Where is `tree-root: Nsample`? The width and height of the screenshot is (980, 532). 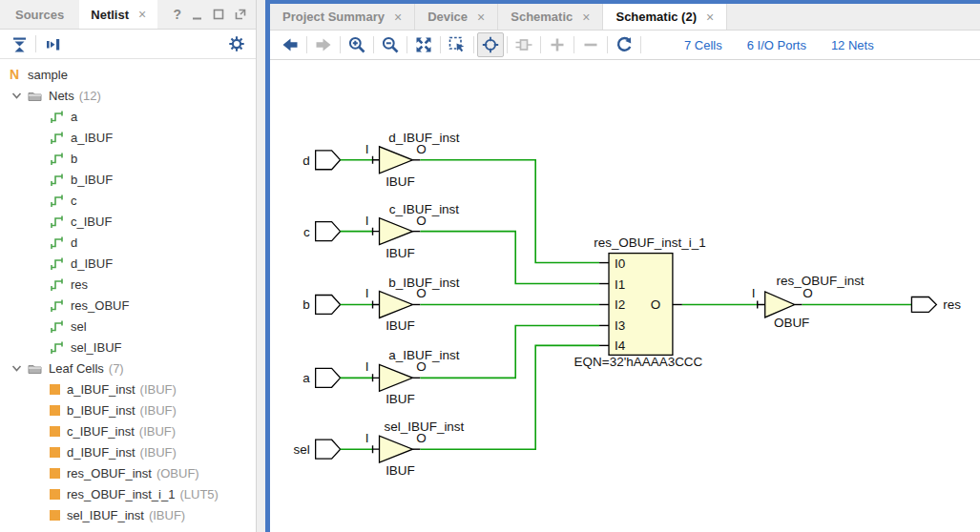
tree-root: Nsample is located at coordinates (128, 74).